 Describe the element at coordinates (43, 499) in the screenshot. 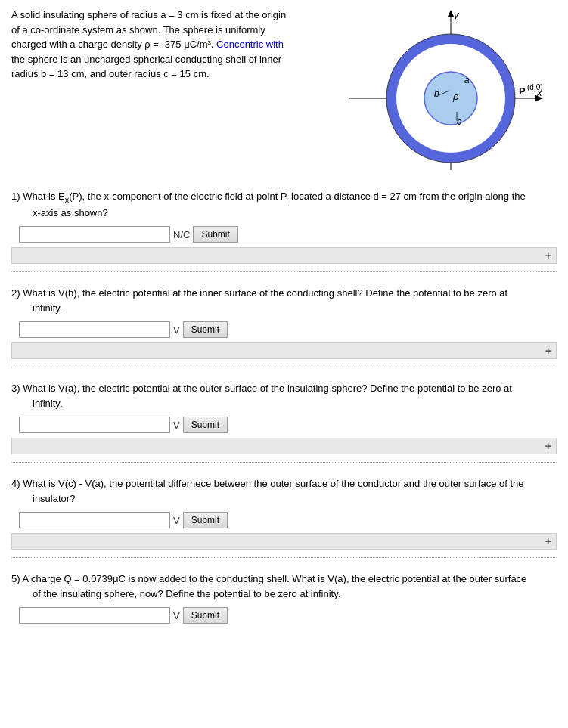

I see `q4-content-2: insulator?` at that location.